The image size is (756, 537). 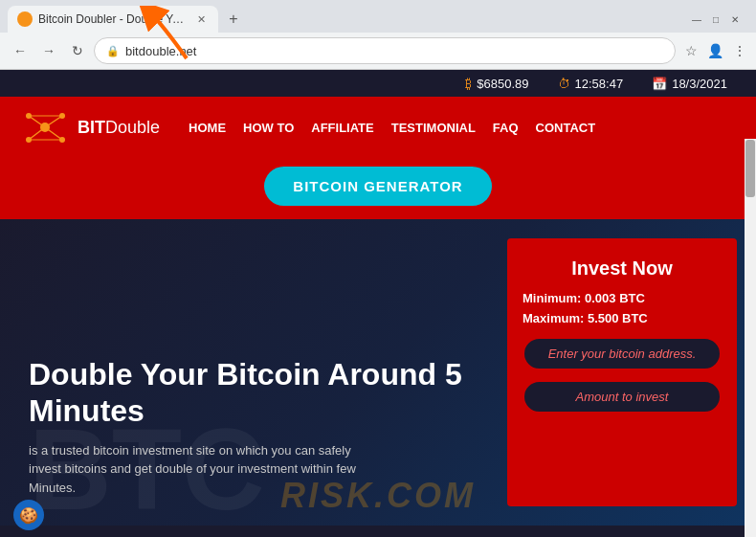 I want to click on nav-contact: CONTACT, so click(x=567, y=128).